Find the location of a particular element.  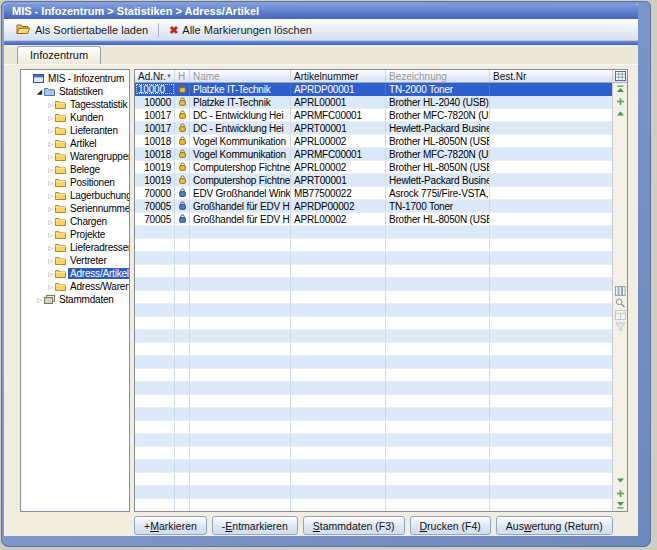

cell-bezeichnung: Brother HL-8050N (USB/PAR/LAN) is located at coordinates (438, 167).